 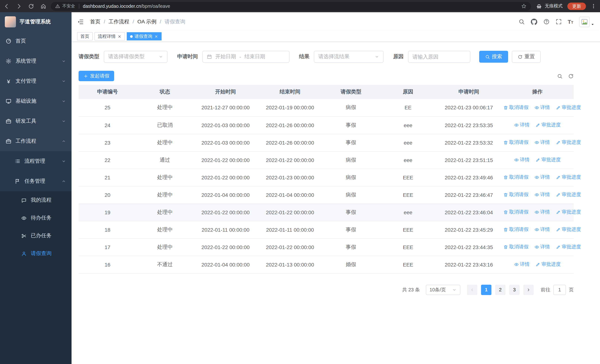 I want to click on sidebar-item-todo-tasks: 待办任务, so click(x=36, y=218).